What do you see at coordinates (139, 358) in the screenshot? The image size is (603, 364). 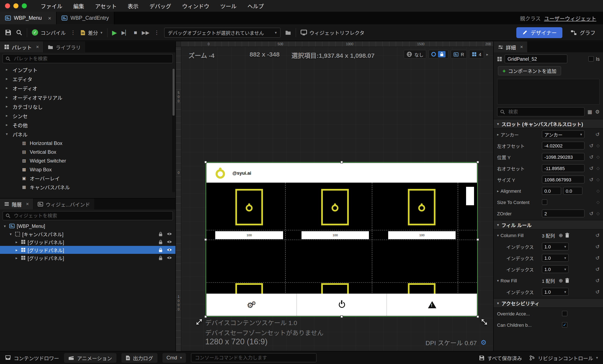 I see `output-log-button: 出力ログ` at bounding box center [139, 358].